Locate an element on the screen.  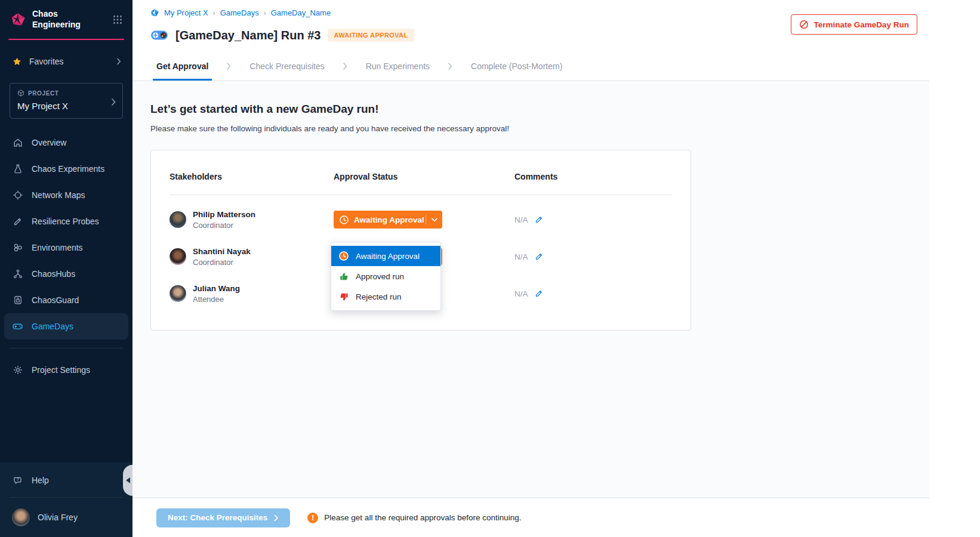
table-header-row: Stakeholders Approval Status Comments is located at coordinates (421, 177).